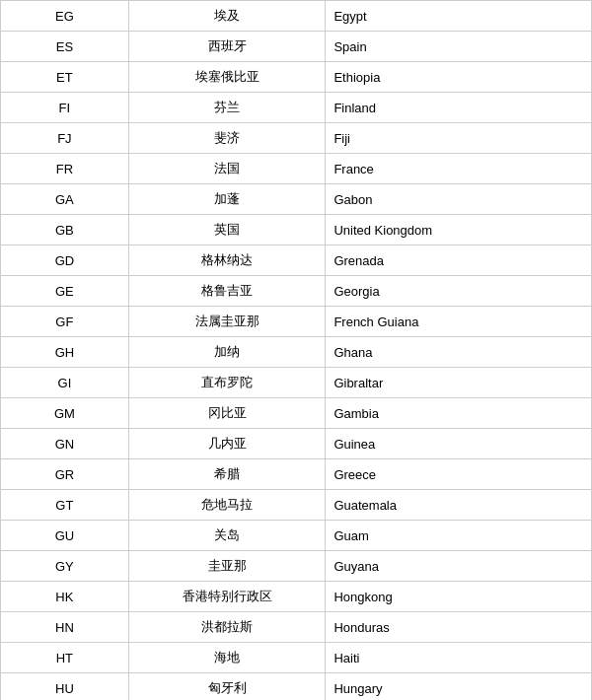 This screenshot has width=592, height=700. Describe the element at coordinates (227, 170) in the screenshot. I see `country-name-chinese: 法国` at that location.